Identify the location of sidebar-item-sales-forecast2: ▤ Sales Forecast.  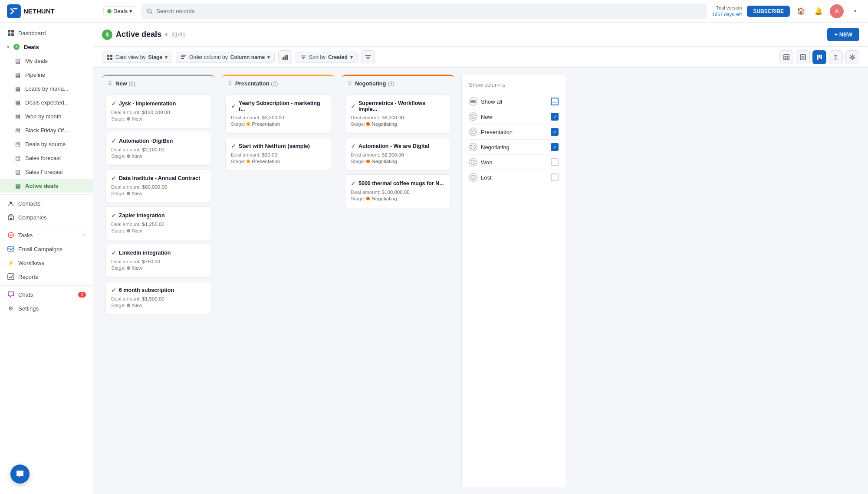
(46, 172).